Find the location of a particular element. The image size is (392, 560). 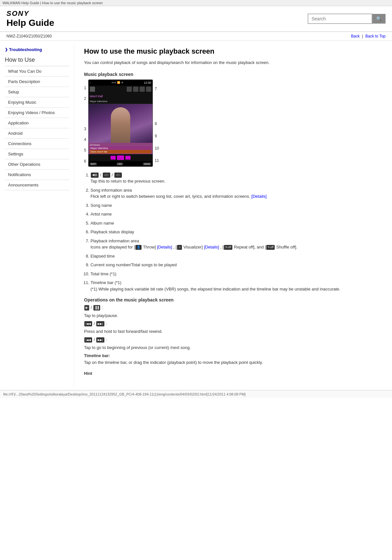

ops-colon-2: : is located at coordinates (106, 324).